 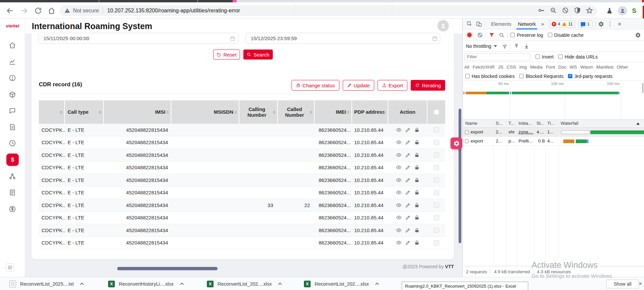 What do you see at coordinates (469, 35) in the screenshot?
I see `record-icon` at bounding box center [469, 35].